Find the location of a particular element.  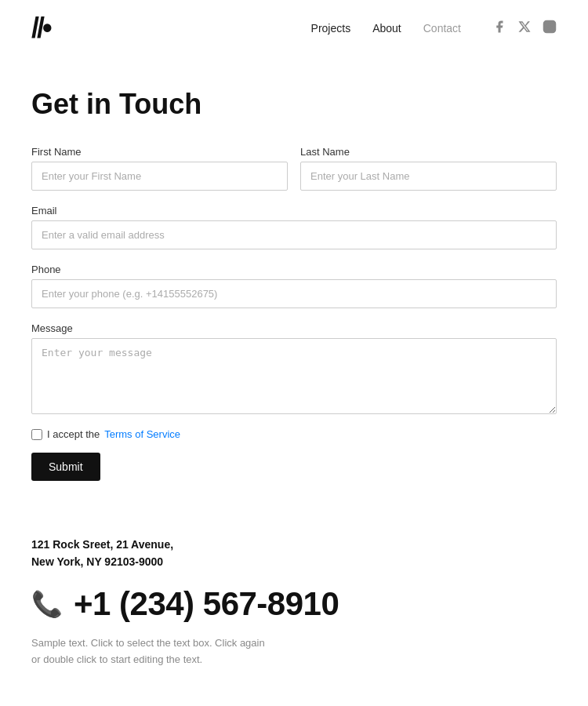

address-line1: 121 Rock Sreet, 21 Avenue, is located at coordinates (294, 544).